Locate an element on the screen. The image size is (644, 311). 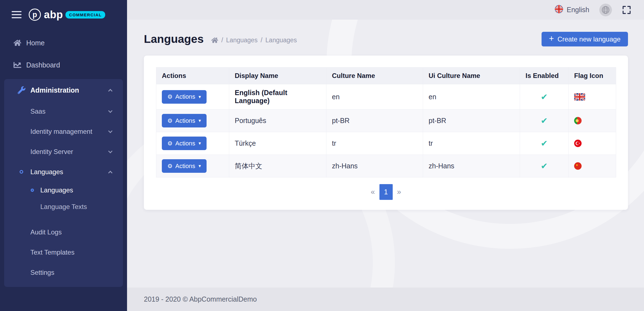
create-button-label: Create new language is located at coordinates (589, 39).